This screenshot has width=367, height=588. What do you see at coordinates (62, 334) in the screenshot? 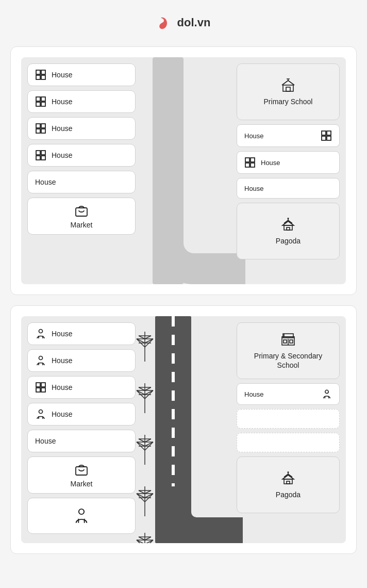
I see `map2-house1-label: House` at bounding box center [62, 334].